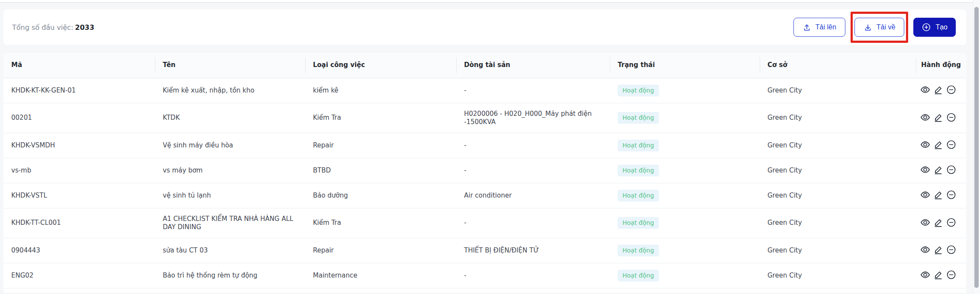 The height and width of the screenshot is (294, 980). What do you see at coordinates (79, 291) in the screenshot?
I see `cell-code: WO0974` at bounding box center [79, 291].